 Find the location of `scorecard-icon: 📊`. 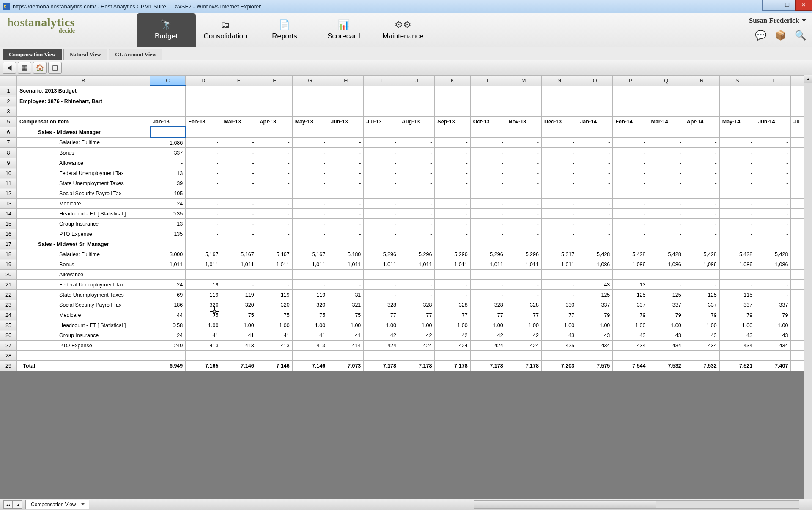

scorecard-icon: 📊 is located at coordinates (343, 25).